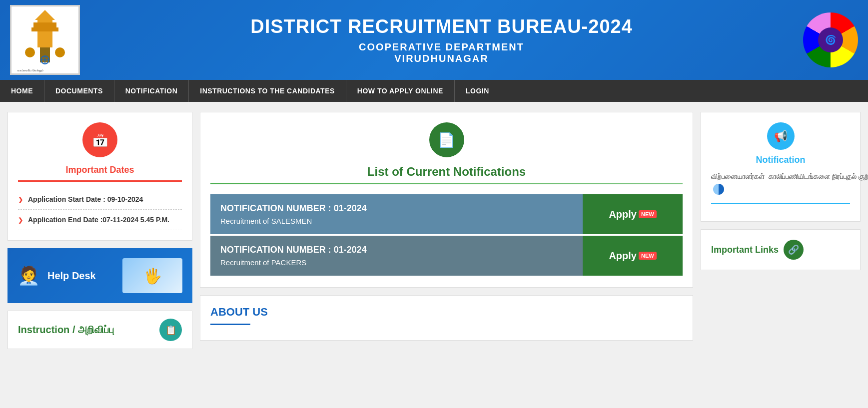 The width and height of the screenshot is (868, 408). Describe the element at coordinates (100, 276) in the screenshot. I see `helpdesk-card: 🧑‍💼 Help Desk 🖐️` at that location.